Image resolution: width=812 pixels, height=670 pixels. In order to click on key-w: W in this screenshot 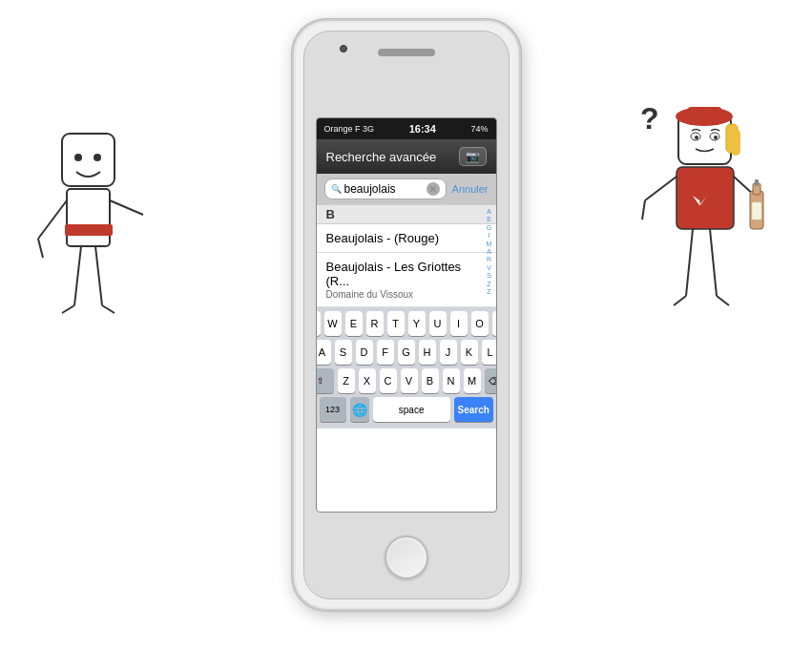, I will do `click(333, 324)`.